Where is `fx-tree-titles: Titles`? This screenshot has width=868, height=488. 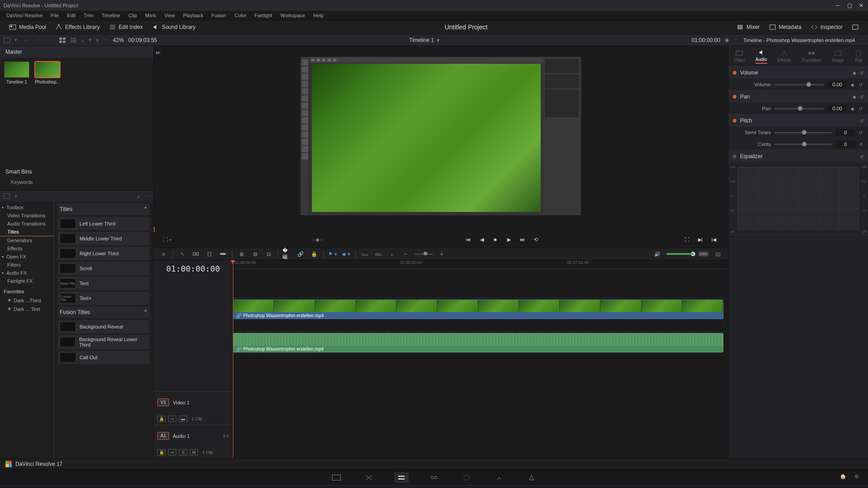
fx-tree-titles: Titles is located at coordinates (27, 232).